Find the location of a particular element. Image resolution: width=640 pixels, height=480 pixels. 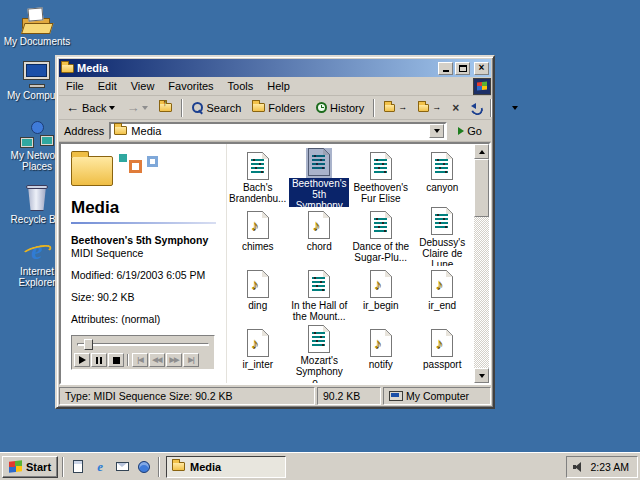

views-dropdown-icon is located at coordinates (515, 108).